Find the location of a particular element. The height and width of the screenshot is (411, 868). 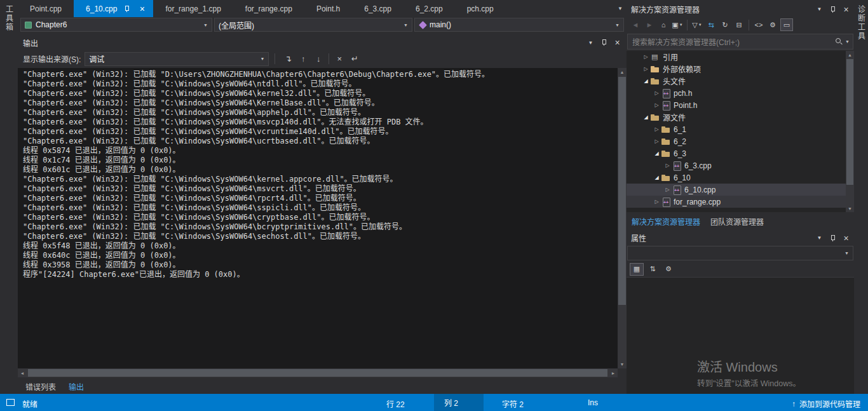

back-icon: ◄ is located at coordinates (635, 25).